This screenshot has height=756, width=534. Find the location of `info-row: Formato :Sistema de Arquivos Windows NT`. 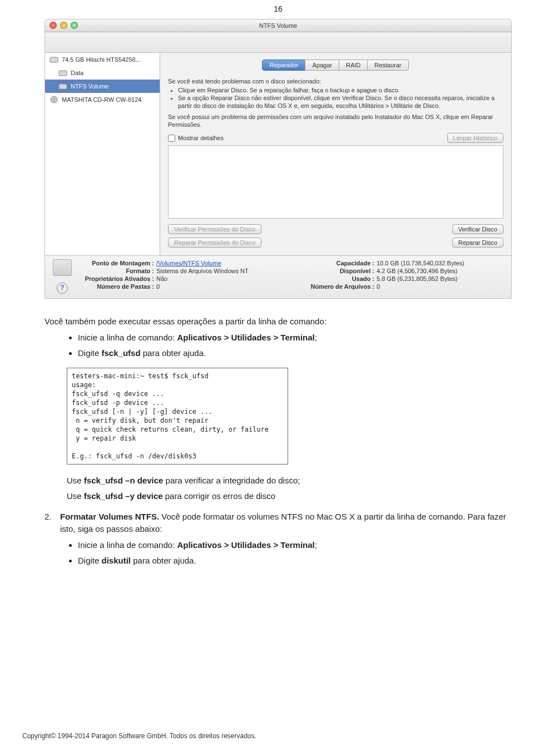

info-row: Formato :Sistema de Arquivos Windows NT is located at coordinates (181, 271).